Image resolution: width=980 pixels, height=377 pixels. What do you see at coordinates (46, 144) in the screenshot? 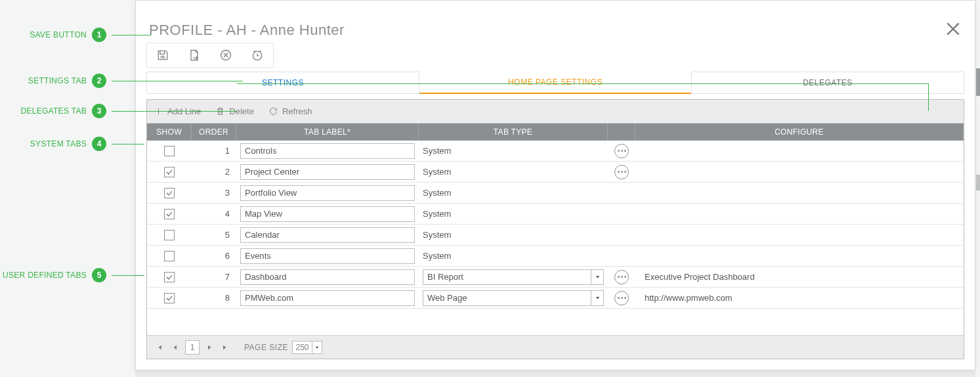
I see `callout-label: SYSTEM TABS` at bounding box center [46, 144].